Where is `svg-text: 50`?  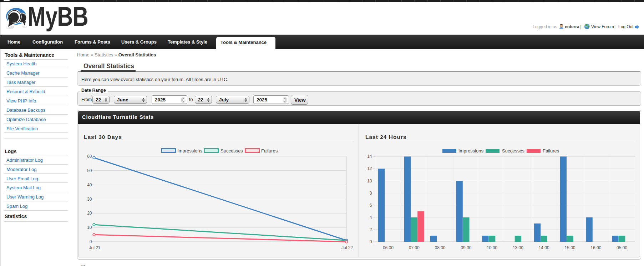
svg-text: 50 is located at coordinates (90, 171).